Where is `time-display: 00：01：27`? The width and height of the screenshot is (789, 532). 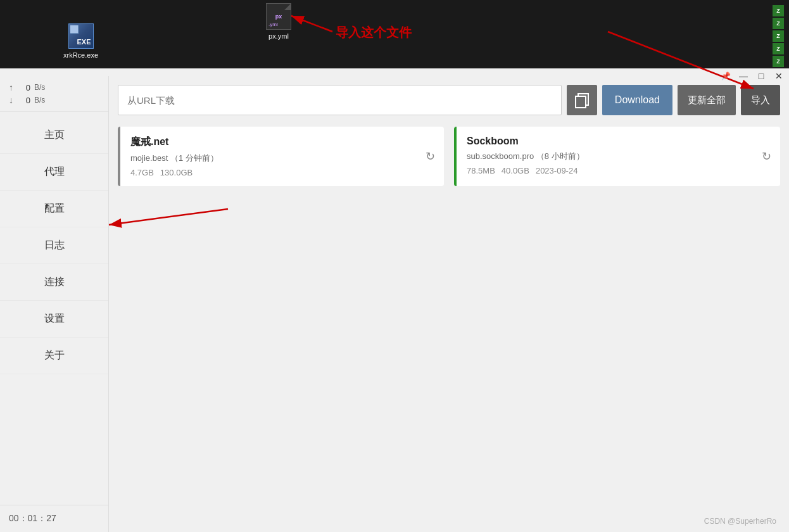
time-display: 00：01：27 is located at coordinates (54, 518).